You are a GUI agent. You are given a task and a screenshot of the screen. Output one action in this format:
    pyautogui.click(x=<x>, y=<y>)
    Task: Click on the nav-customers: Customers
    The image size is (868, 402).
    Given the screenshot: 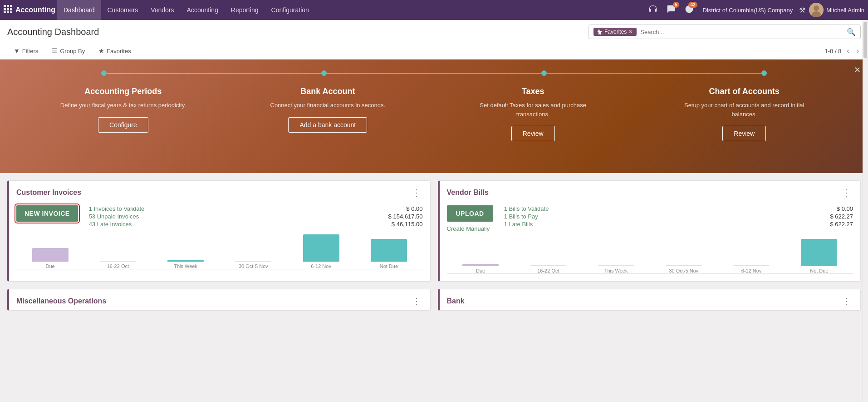 What is the action you would take?
    pyautogui.click(x=123, y=10)
    